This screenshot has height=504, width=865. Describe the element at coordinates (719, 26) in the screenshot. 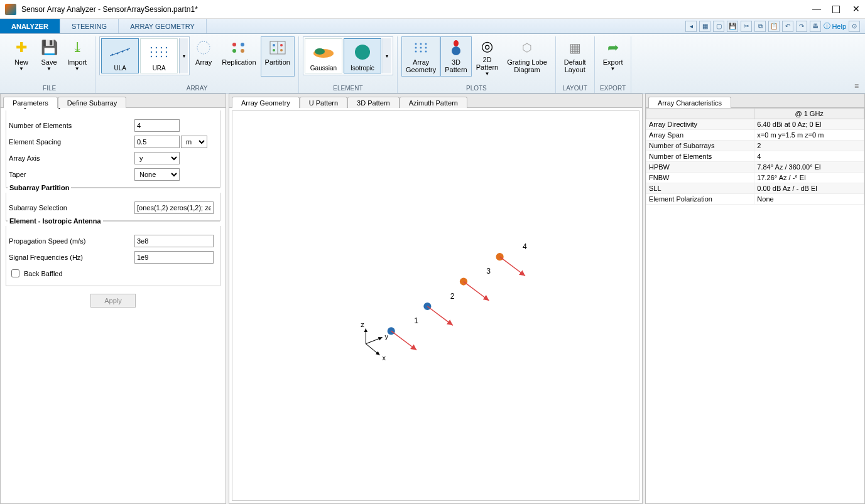

I see `qat-window-icon: ▢` at that location.